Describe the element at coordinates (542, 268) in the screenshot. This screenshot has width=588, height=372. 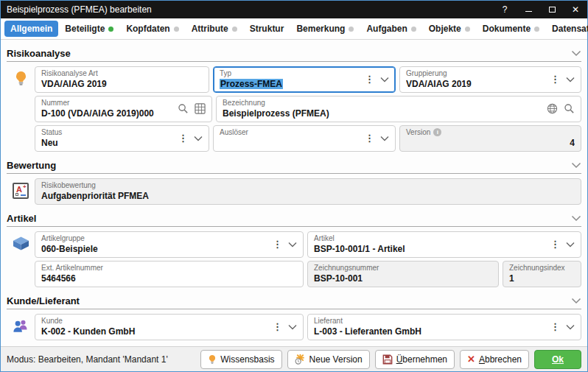
I see `field-label: Zeichnungsindex` at that location.